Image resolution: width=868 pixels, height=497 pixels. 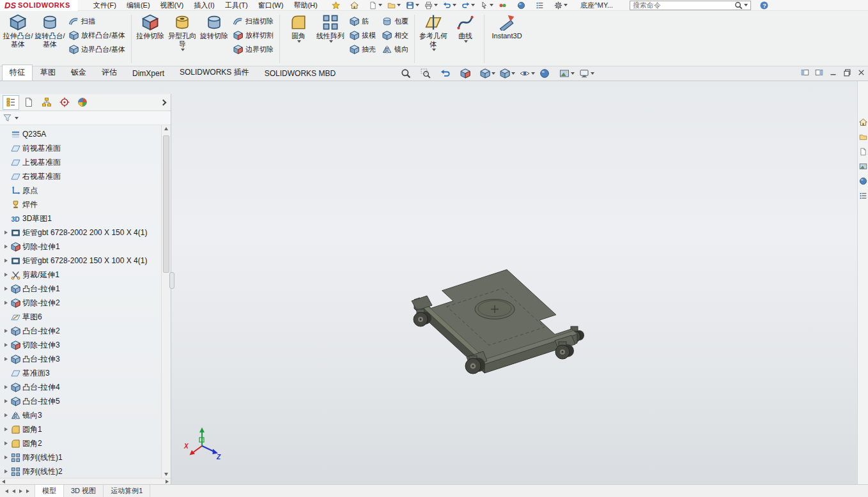 What do you see at coordinates (82, 102) in the screenshot?
I see `display-manager-tab` at bounding box center [82, 102].